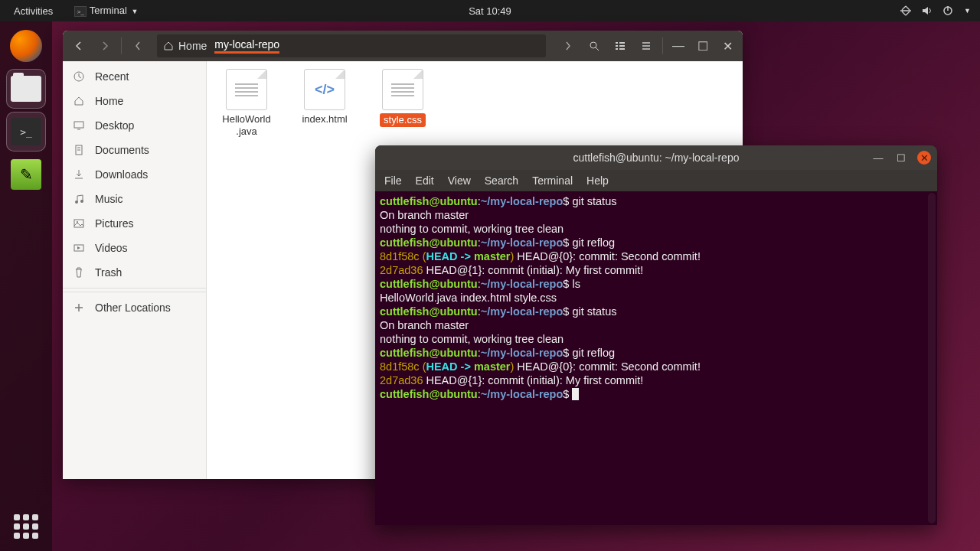  What do you see at coordinates (656, 339) in the screenshot?
I see `terminal-line: nothing to commit, working tree clean` at bounding box center [656, 339].